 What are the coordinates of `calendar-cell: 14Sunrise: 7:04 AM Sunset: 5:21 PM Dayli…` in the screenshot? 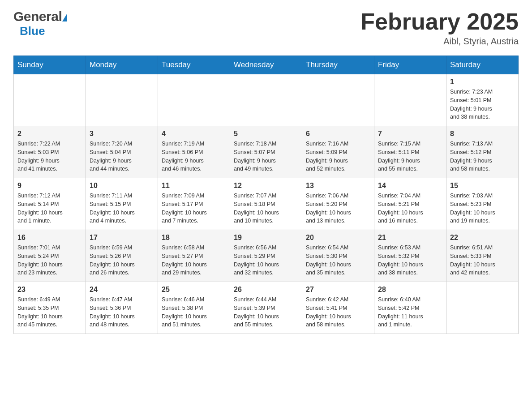 It's located at (410, 204).